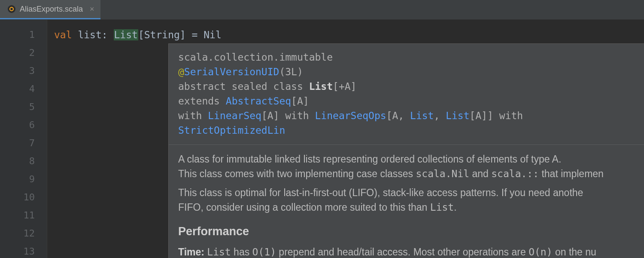  What do you see at coordinates (202, 101) in the screenshot?
I see `sig-extends: extends` at bounding box center [202, 101].